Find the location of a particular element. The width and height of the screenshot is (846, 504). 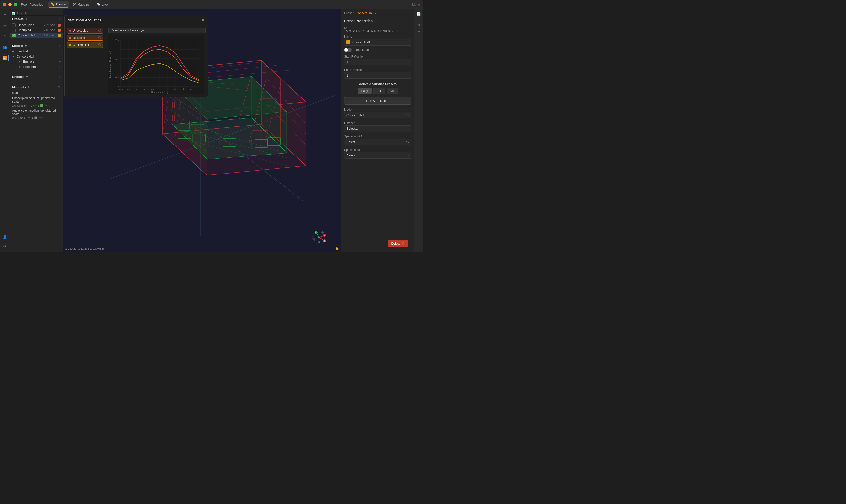

name-color-swatch is located at coordinates (349, 42).